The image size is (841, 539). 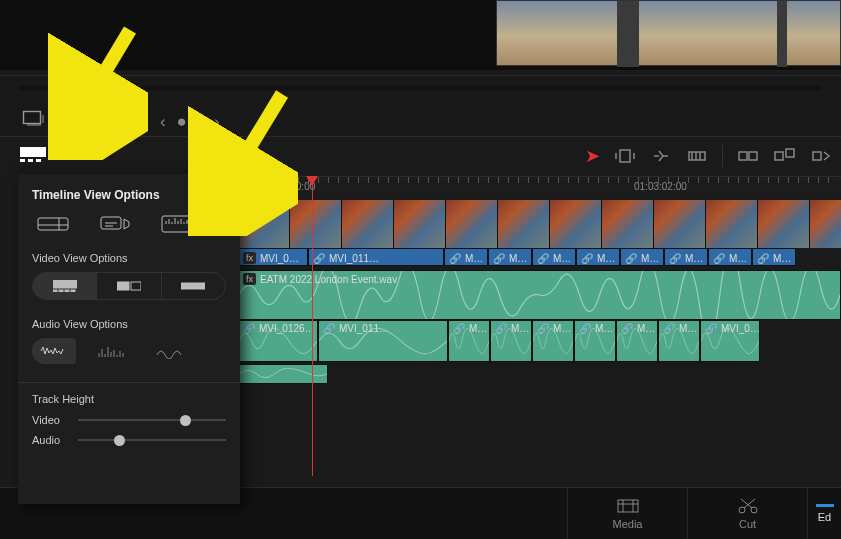 I want to click on selection-arrow-tool-icon: ➤, so click(x=592, y=156).